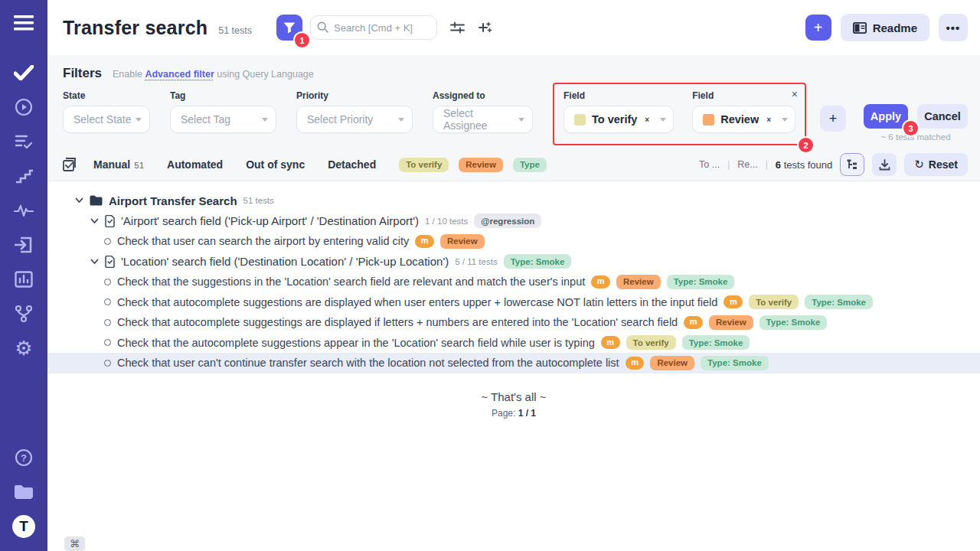 The height and width of the screenshot is (551, 980). What do you see at coordinates (24, 73) in the screenshot?
I see `check-icon` at bounding box center [24, 73].